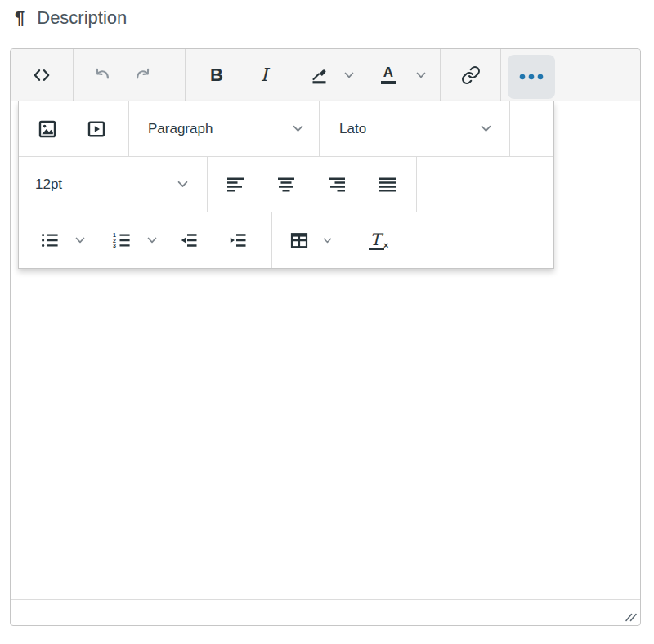  Describe the element at coordinates (337, 185) in the screenshot. I see `align-right-button` at that location.